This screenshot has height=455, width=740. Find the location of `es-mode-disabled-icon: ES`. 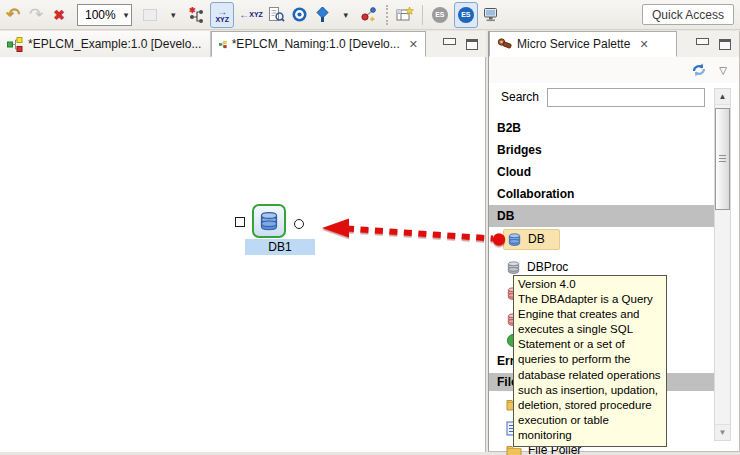

es-mode-disabled-icon: ES is located at coordinates (440, 15).